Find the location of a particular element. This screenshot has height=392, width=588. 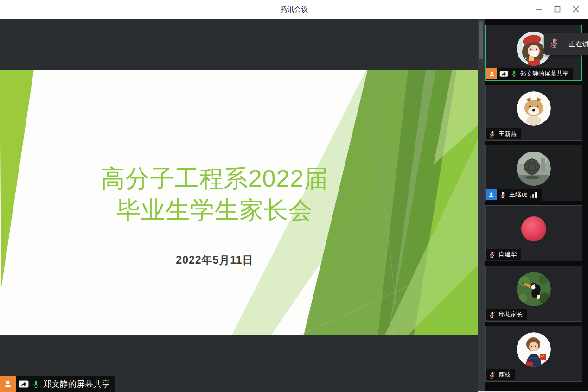

network-signal-icon is located at coordinates (533, 195).